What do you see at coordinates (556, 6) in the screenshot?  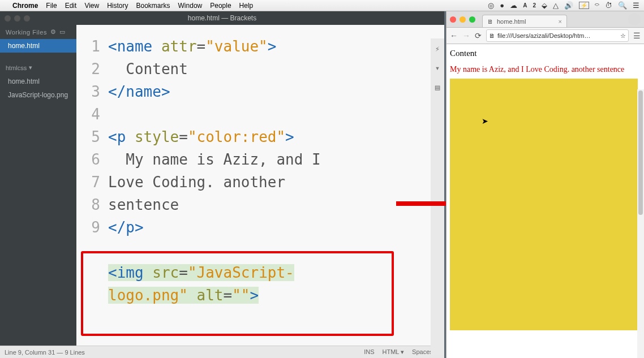 I see `drive-icon: △` at bounding box center [556, 6].